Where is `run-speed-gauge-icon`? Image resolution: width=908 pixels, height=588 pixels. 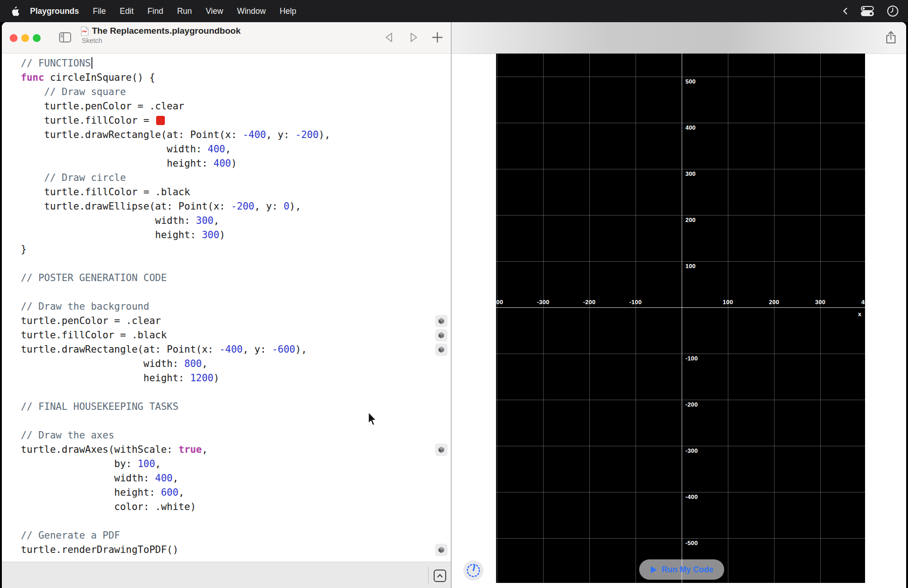
run-speed-gauge-icon is located at coordinates (473, 570).